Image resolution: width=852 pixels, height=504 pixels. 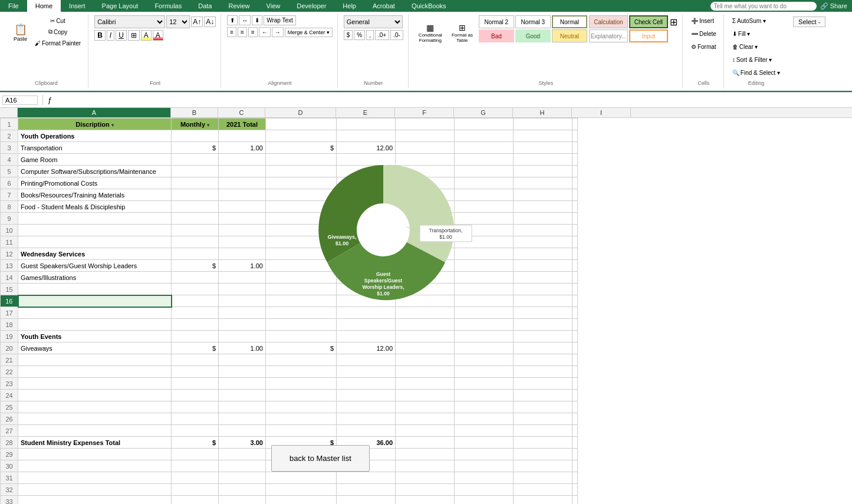 I want to click on cell-7c, so click(x=242, y=195).